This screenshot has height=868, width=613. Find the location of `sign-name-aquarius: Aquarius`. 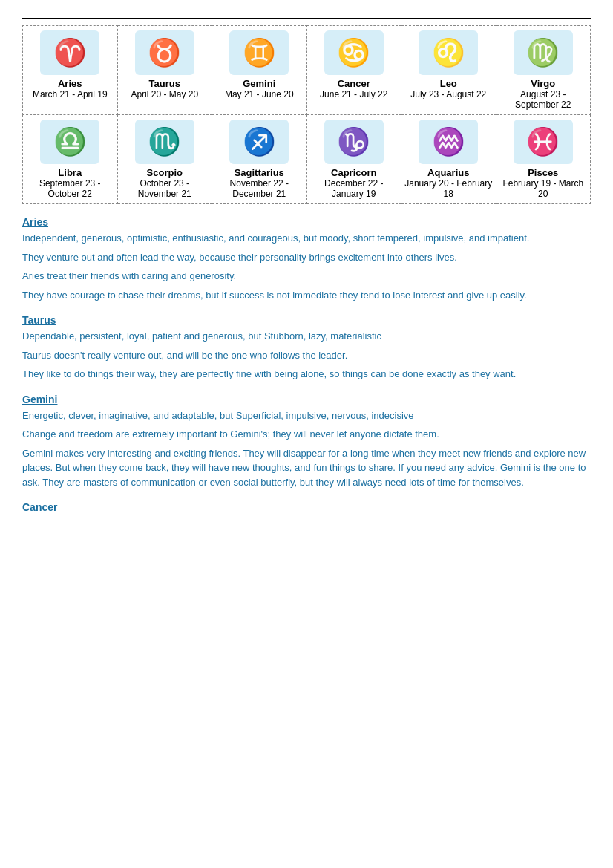

sign-name-aquarius: Aquarius is located at coordinates (448, 172).